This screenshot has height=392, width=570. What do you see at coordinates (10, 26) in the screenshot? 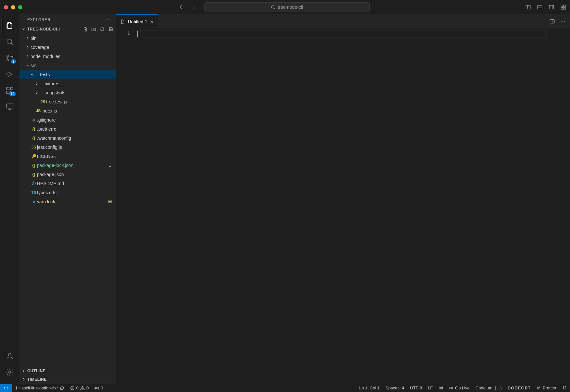
I see `explorer-tab-icon` at bounding box center [10, 26].